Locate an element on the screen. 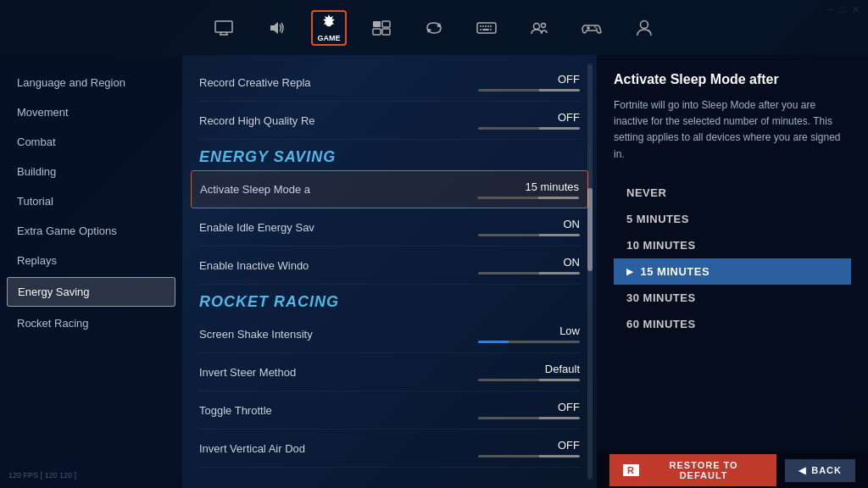 This screenshot has width=868, height=488. record-quality-row: Record High Quality Re OFF is located at coordinates (390, 120).